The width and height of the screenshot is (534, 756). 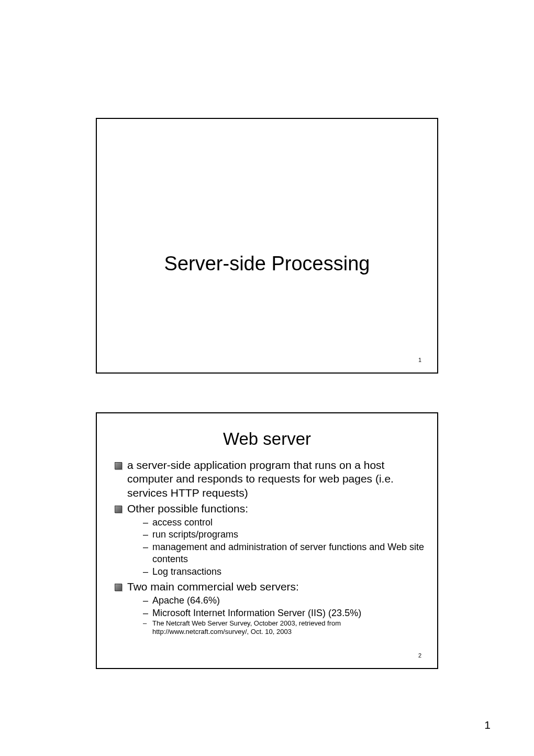 What do you see at coordinates (267, 439) in the screenshot?
I see `slide-2-title: Web server` at bounding box center [267, 439].